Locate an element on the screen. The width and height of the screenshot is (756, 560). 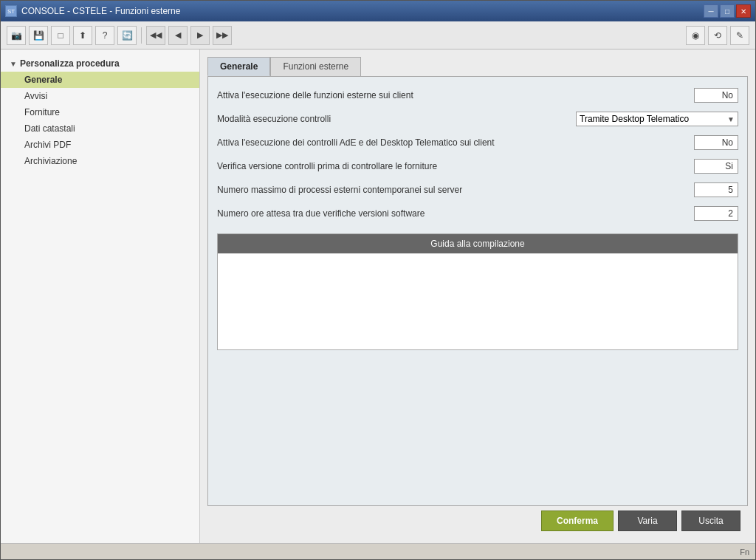
confirm-button: Conferma is located at coordinates (577, 521).